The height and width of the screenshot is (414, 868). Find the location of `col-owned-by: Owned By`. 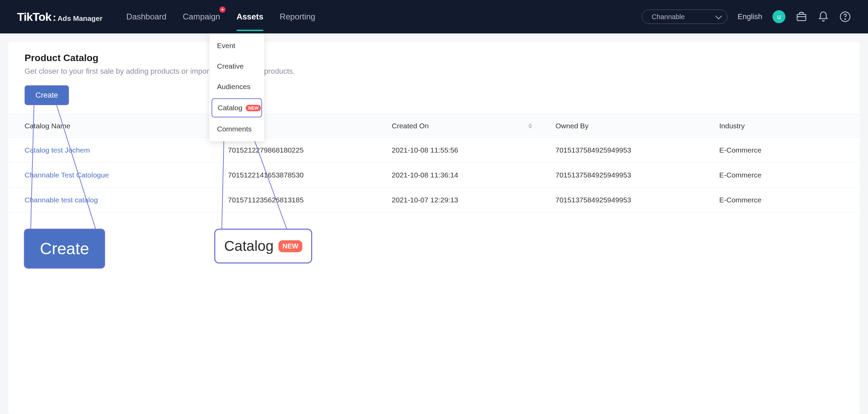

col-owned-by: Owned By is located at coordinates (629, 126).